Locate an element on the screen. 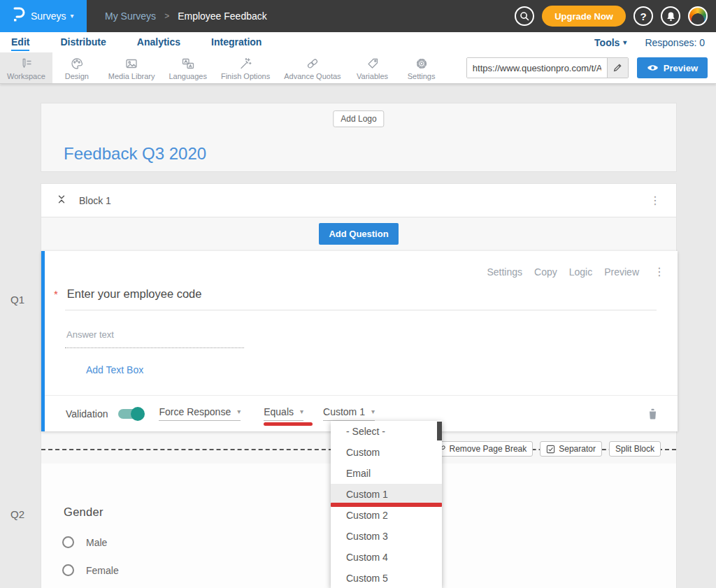  dropdown-option-email: Email is located at coordinates (386, 473).